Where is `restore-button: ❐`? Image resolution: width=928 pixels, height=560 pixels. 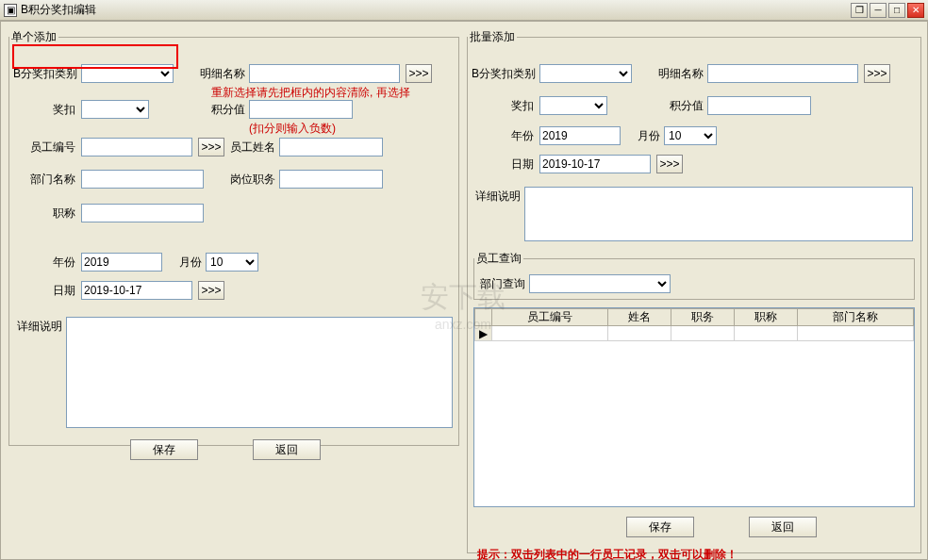
restore-button: ❐ is located at coordinates (859, 10).